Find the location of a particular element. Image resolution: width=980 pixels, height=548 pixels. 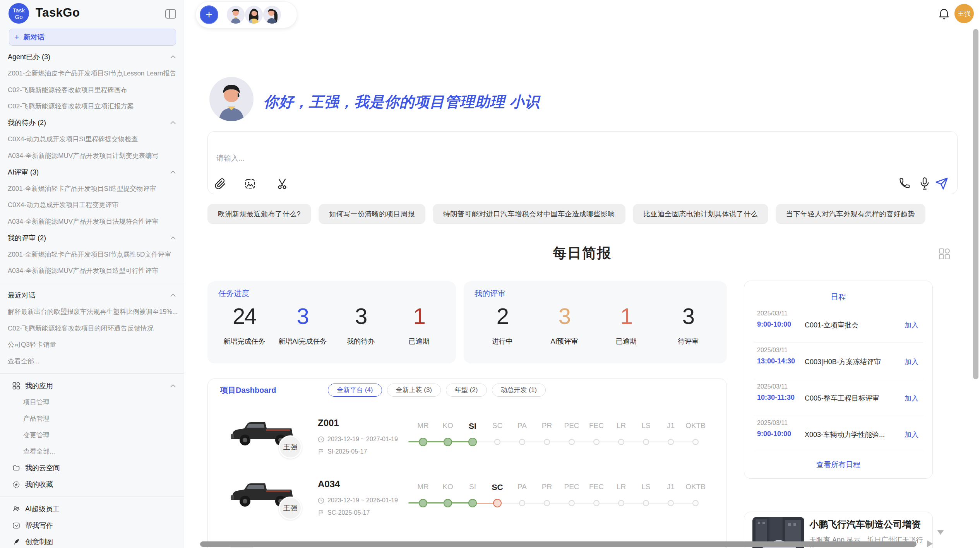

chat-input is located at coordinates (449, 158).